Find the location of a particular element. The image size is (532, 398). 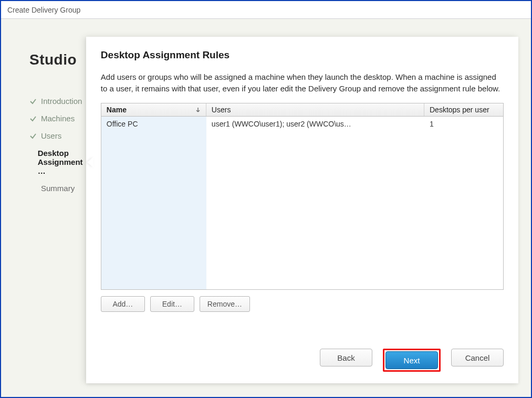

add-button: Add… is located at coordinates (123, 304).